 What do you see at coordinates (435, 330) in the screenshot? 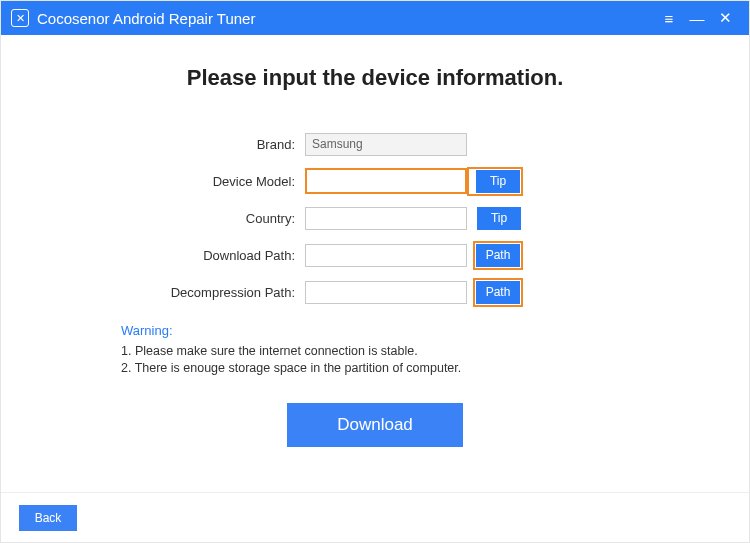
I see `warning-title: Warning:` at bounding box center [435, 330].